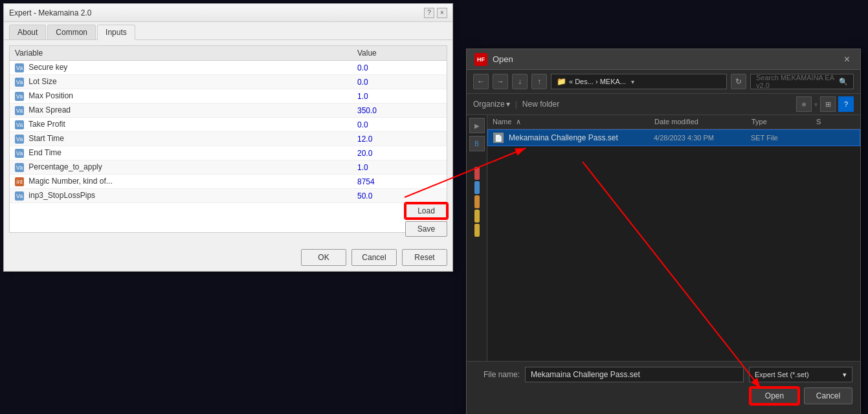  I want to click on load-button: Load, so click(426, 211).